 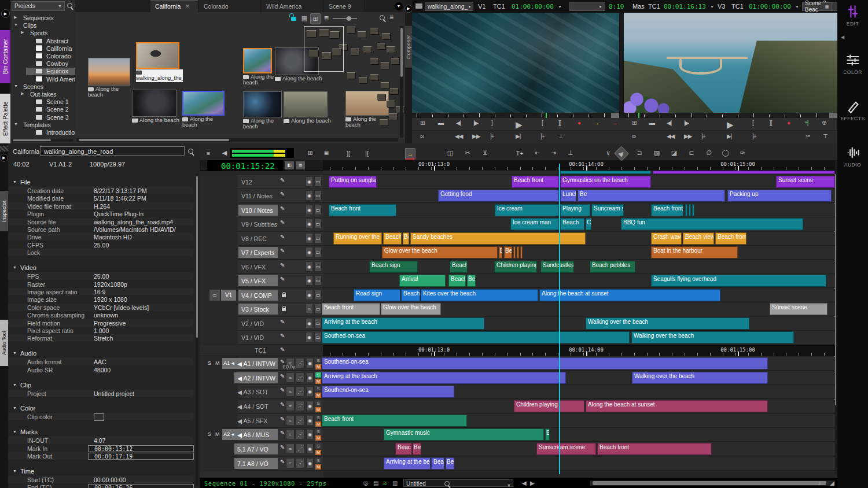 What do you see at coordinates (753, 123) in the screenshot?
I see `mark-in-button: [` at bounding box center [753, 123].